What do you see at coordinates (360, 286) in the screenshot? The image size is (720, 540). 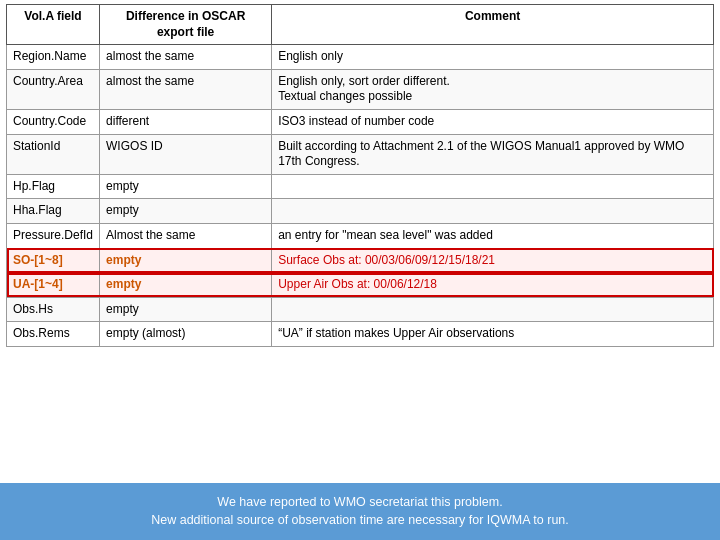 I see `table-row: UA-[1~4]emptyUpper Air Obs at: 00/06/12/…` at bounding box center [360, 286].